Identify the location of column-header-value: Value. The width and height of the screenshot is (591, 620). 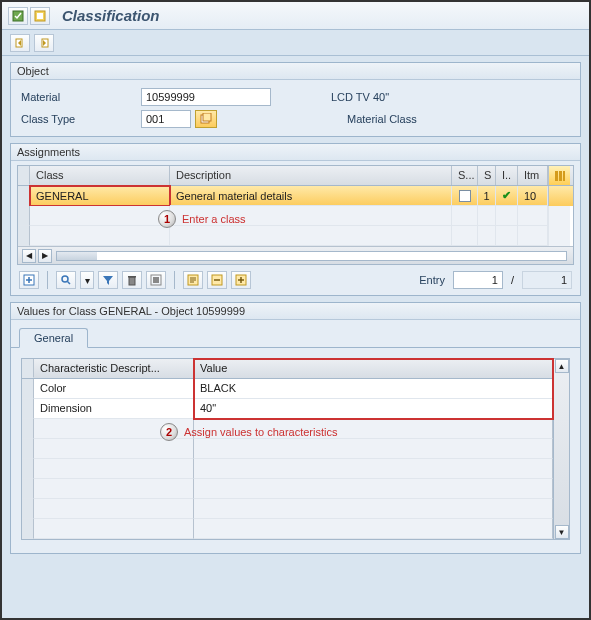
(374, 368).